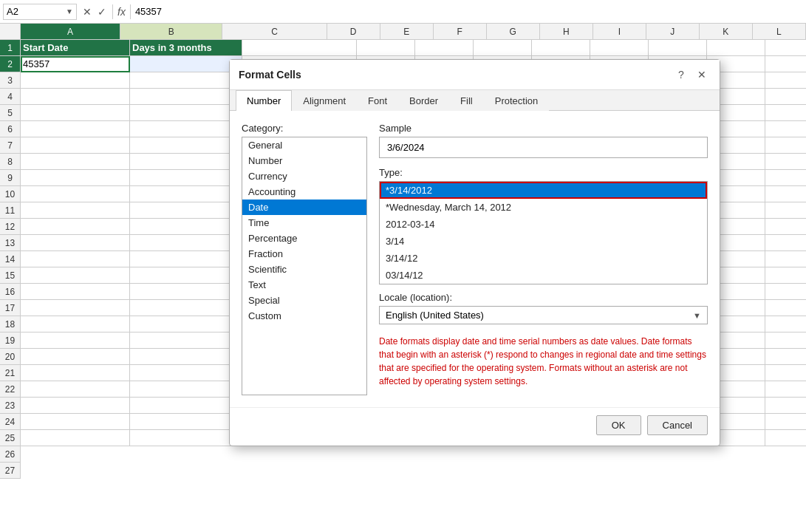 The width and height of the screenshot is (806, 532). I want to click on category-item-custom: Custom, so click(304, 316).